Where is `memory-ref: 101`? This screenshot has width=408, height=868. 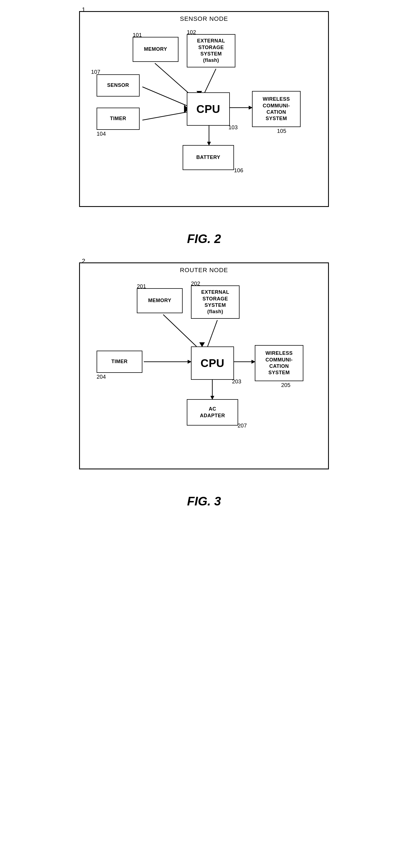
memory-ref: 101 is located at coordinates (137, 35).